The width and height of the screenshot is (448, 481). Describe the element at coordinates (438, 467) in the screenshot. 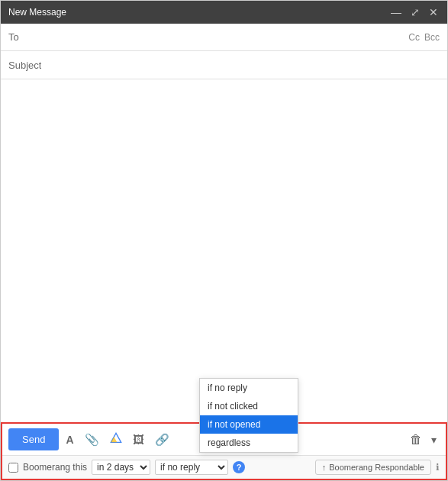

I see `info-icon: ℹ` at that location.